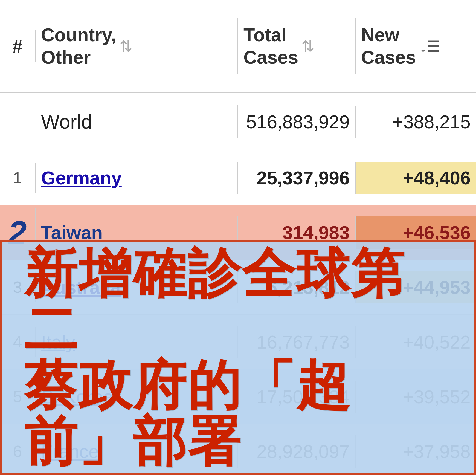 The image size is (476, 475). I want to click on new-cell: +48,406, so click(416, 178).